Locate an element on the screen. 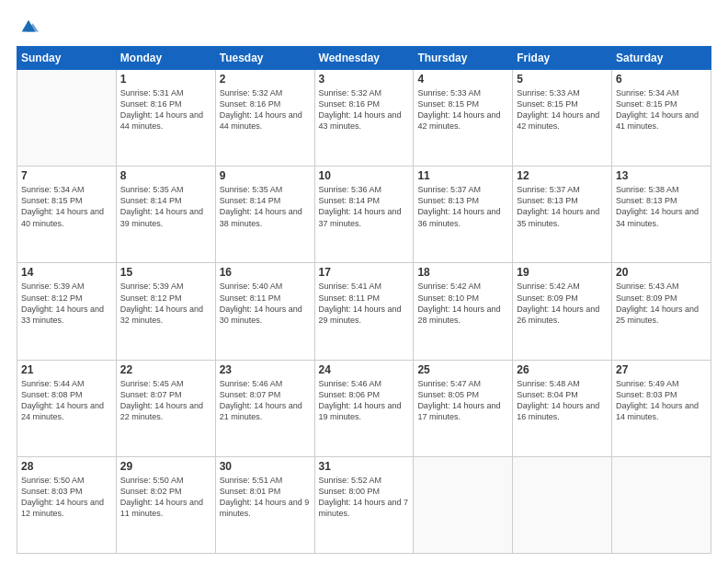 This screenshot has height=563, width=728. day-number: 18 is located at coordinates (463, 272).